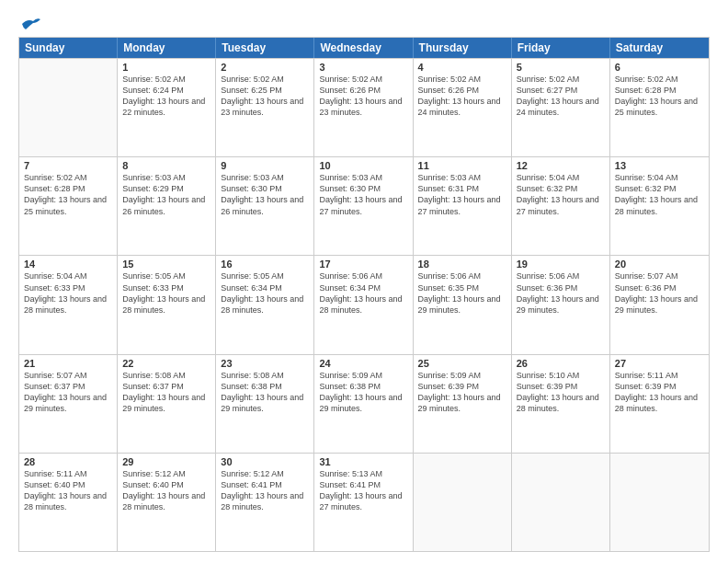  I want to click on calendar-cell: 14Sunrise: 5:04 AM Sunset: 6:33 PM Dayli…, so click(68, 304).